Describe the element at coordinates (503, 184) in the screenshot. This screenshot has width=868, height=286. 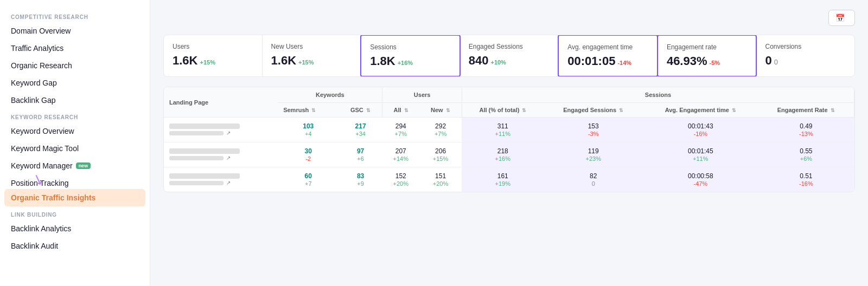
I see `cell-change: +19%` at that location.